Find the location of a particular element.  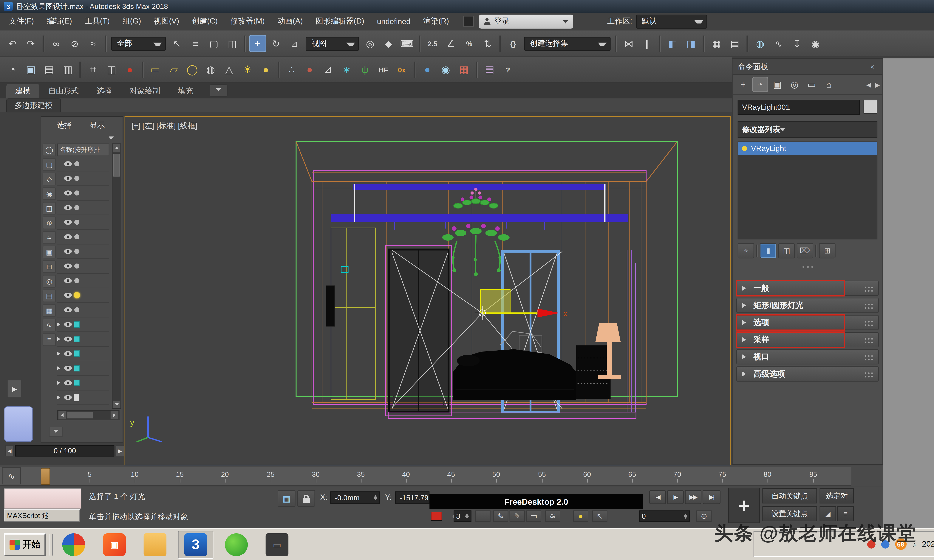

modifier-stack: VRayLight is located at coordinates (808, 190).